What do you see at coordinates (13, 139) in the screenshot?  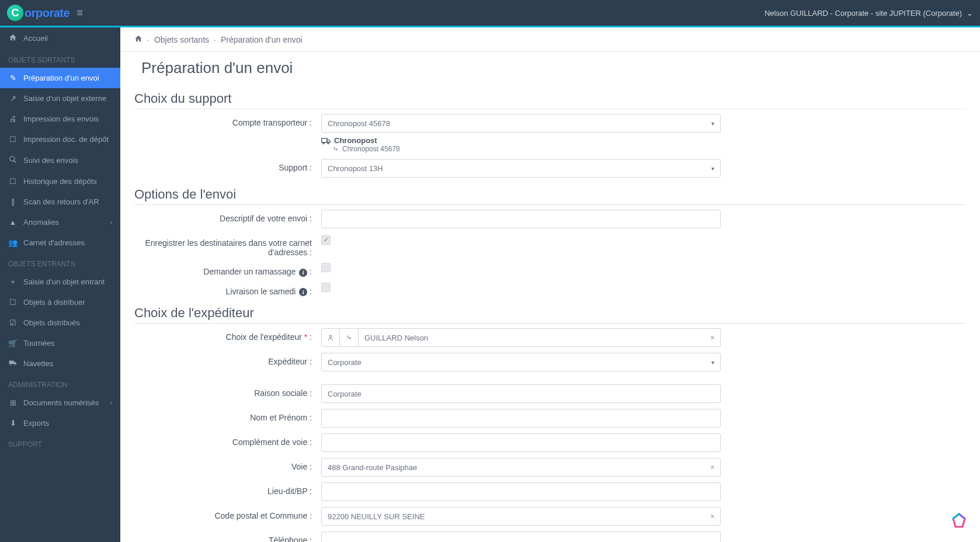 I see `document-icon: ☐` at bounding box center [13, 139].